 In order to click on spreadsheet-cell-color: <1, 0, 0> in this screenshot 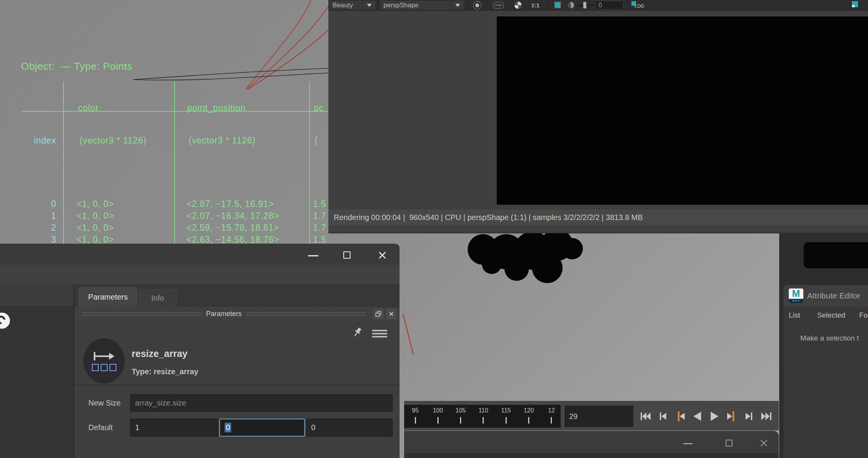, I will do `click(123, 216)`.